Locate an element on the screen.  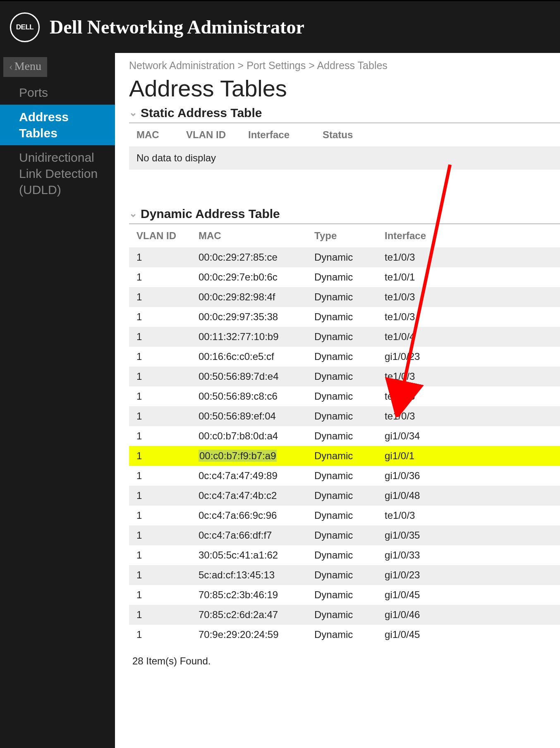
table-row: 170:85:c2:6d:2a:47Dynamicgi1/0/46 is located at coordinates (345, 615).